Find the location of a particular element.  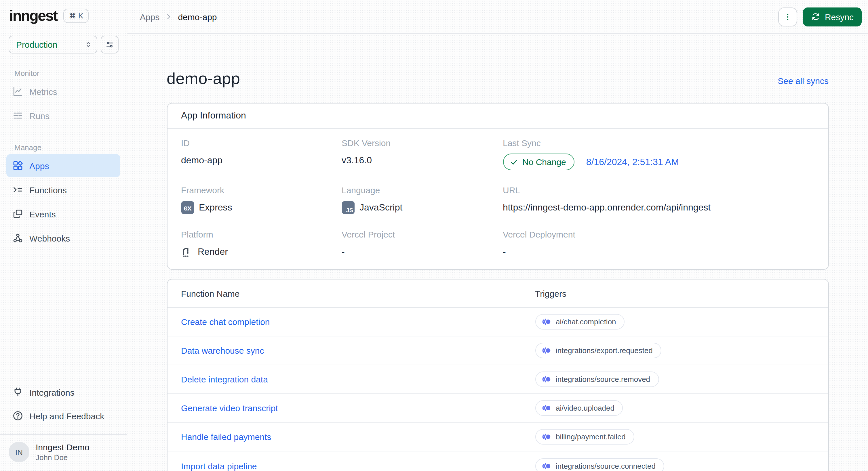

page-title: demo-app is located at coordinates (204, 79).